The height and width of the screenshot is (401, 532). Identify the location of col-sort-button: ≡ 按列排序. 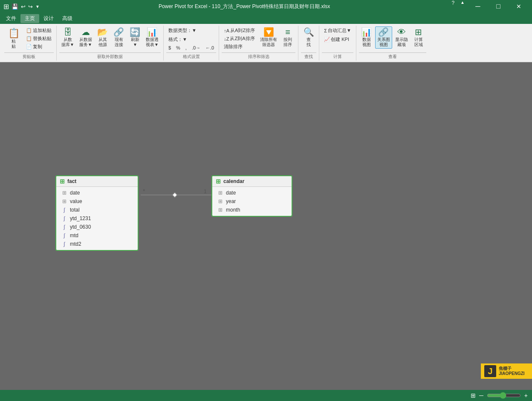
(288, 38).